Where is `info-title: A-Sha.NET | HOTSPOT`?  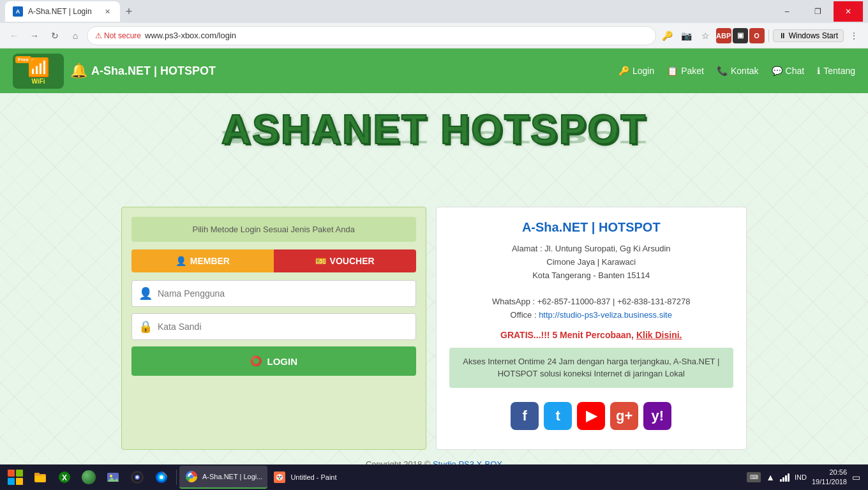
info-title: A-Sha.NET | HOTSPOT is located at coordinates (592, 227).